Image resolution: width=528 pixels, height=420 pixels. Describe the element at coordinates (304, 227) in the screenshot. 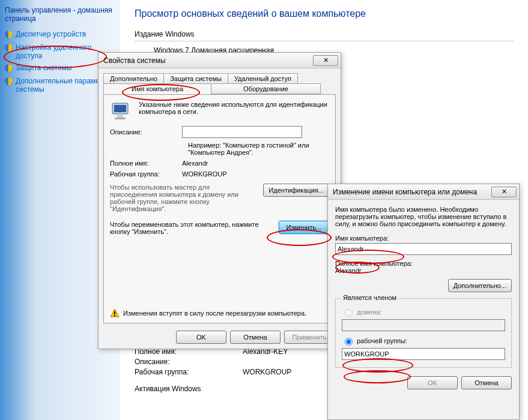

I see `change-button: Изменить...` at that location.